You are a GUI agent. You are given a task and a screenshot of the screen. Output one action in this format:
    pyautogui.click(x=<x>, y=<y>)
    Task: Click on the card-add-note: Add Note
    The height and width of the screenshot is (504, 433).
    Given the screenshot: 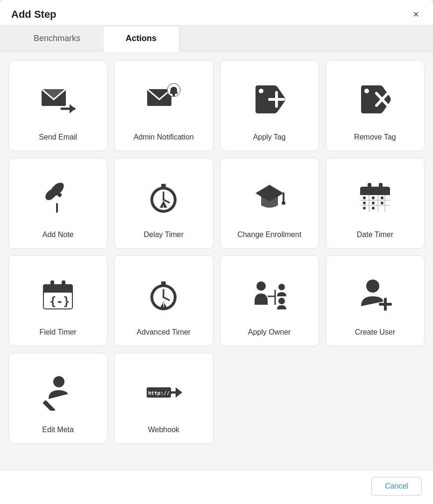 What is the action you would take?
    pyautogui.click(x=58, y=203)
    